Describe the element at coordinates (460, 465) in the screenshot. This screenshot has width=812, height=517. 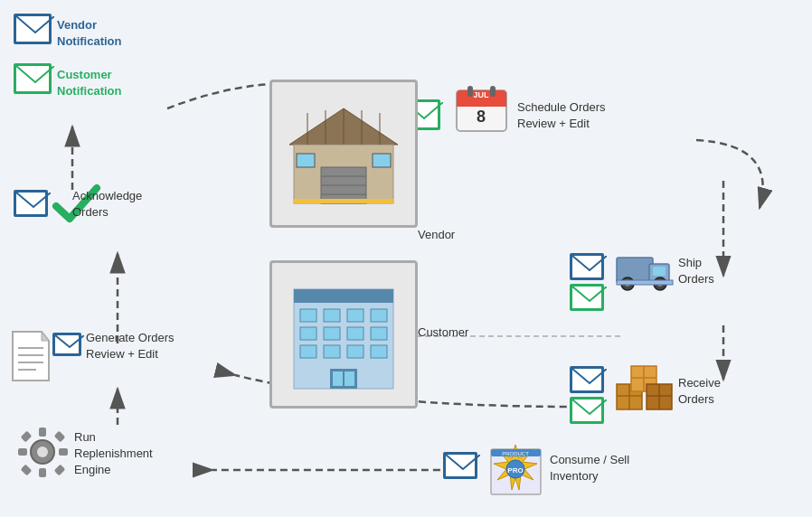
I see `consume-sell-envelope` at that location.